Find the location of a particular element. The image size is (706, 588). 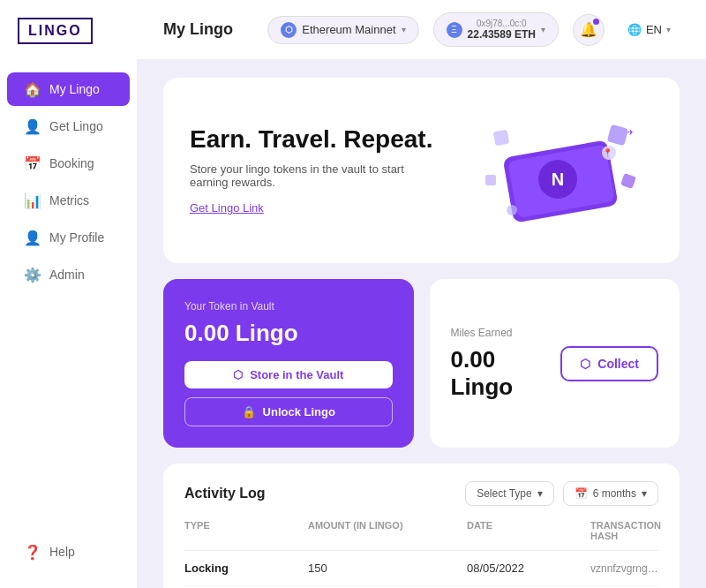

header: My Lingo ⬡ Ethereum Mainnet ▾ Ξ 0x9j78..… is located at coordinates (422, 30).